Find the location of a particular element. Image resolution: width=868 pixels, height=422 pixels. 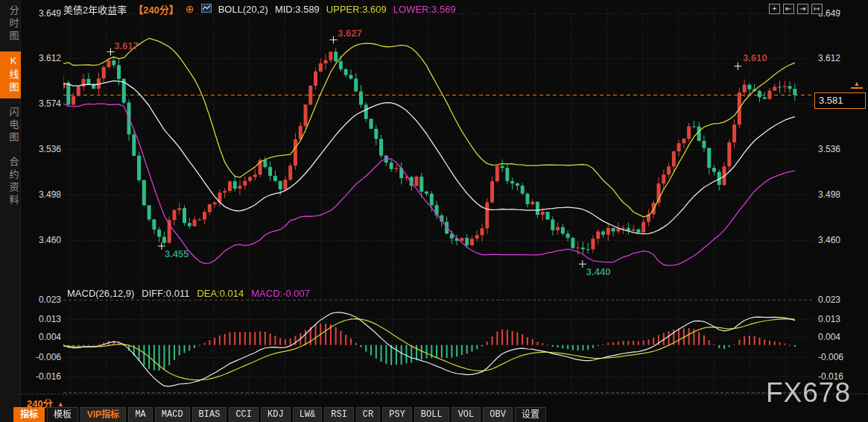

symbol-name: 美债2年收益率 is located at coordinates (95, 9).